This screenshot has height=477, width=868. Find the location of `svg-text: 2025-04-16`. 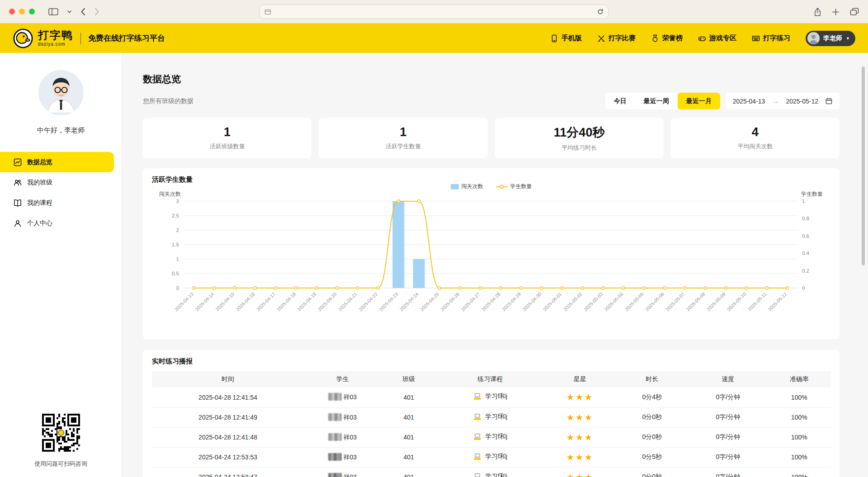

svg-text: 2025-04-16 is located at coordinates (245, 302).